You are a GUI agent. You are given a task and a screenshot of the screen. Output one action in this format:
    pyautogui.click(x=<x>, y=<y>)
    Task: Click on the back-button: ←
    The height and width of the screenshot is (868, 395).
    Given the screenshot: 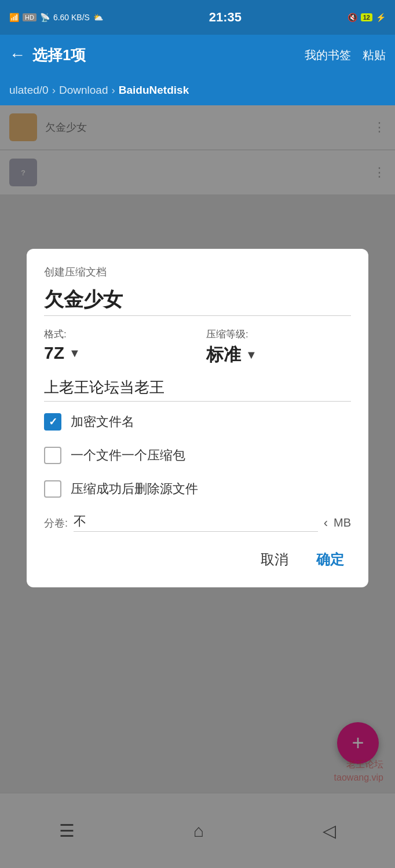 What is the action you would take?
    pyautogui.click(x=17, y=55)
    